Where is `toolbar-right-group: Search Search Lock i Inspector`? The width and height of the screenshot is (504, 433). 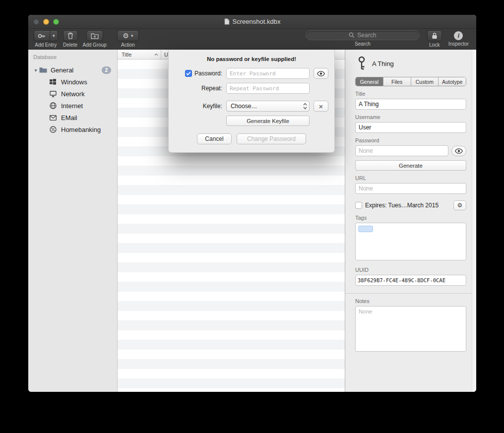 toolbar-right-group: Search Search Lock i Inspector is located at coordinates (387, 39).